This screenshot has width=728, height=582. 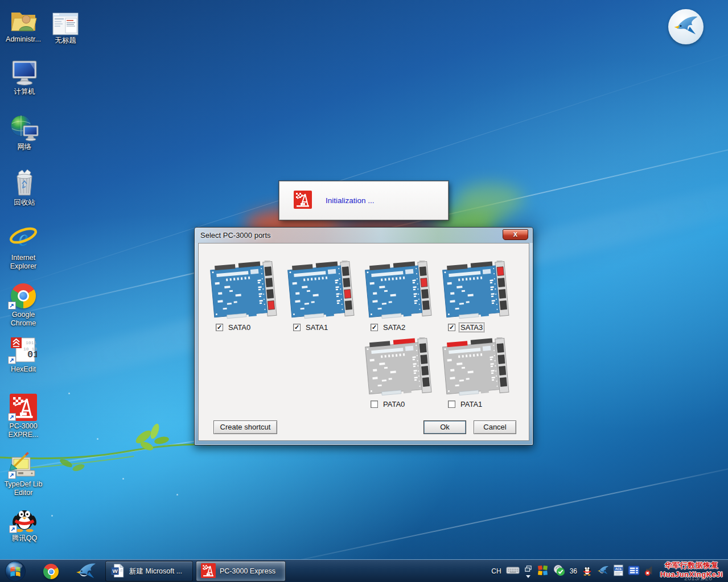 What do you see at coordinates (246, 296) in the screenshot?
I see `port-card-sata0: ✓SATA0` at bounding box center [246, 296].